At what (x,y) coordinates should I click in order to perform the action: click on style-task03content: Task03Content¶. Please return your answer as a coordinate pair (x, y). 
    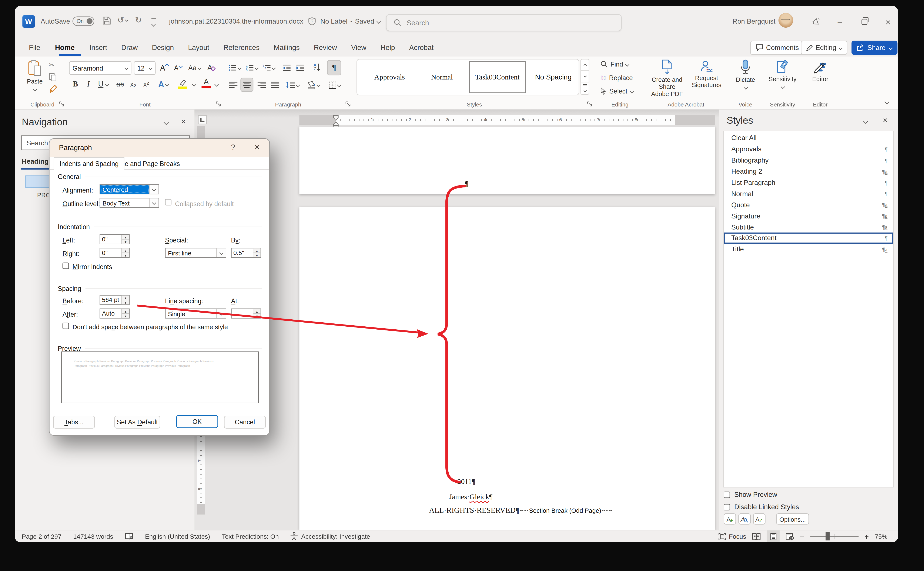
    Looking at the image, I should click on (809, 238).